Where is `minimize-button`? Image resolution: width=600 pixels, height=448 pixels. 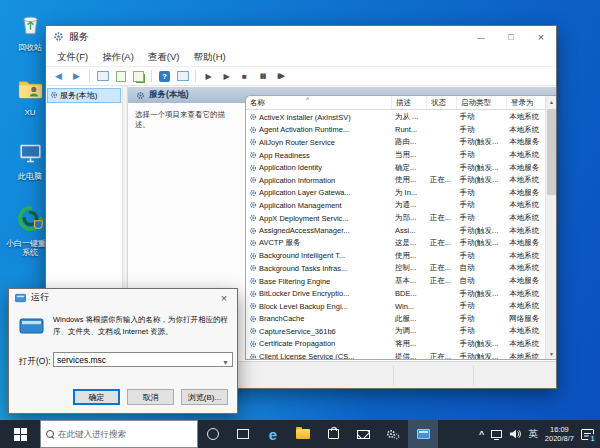 minimize-button is located at coordinates (481, 37).